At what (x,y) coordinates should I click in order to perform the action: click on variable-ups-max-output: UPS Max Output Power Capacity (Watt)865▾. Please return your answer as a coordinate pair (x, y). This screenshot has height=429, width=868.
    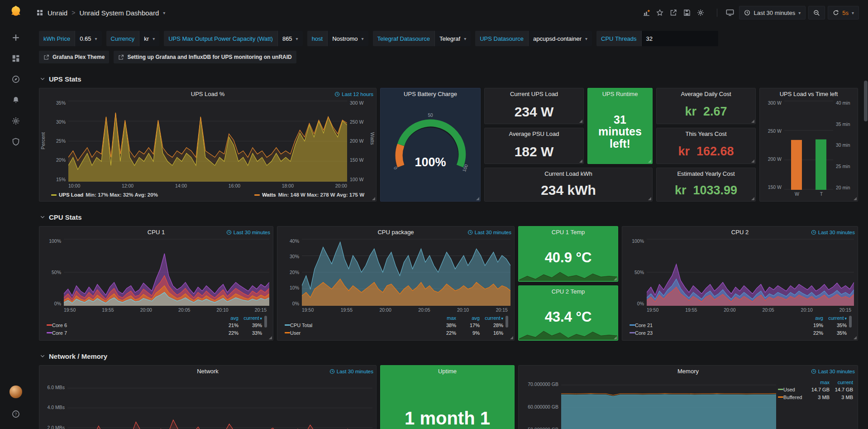
    Looking at the image, I should click on (233, 39).